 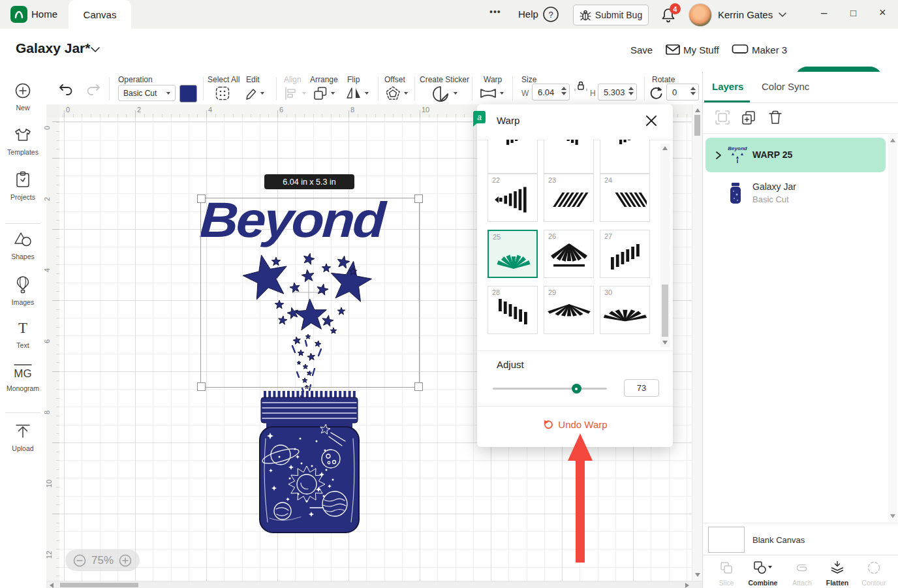 I want to click on slider-track, so click(x=550, y=389).